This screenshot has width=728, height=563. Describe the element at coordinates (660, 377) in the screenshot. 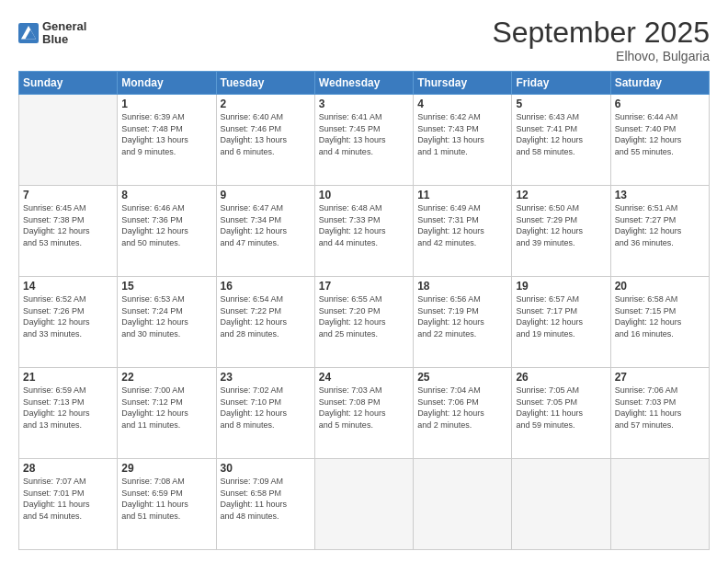

I see `day-number: 27` at that location.